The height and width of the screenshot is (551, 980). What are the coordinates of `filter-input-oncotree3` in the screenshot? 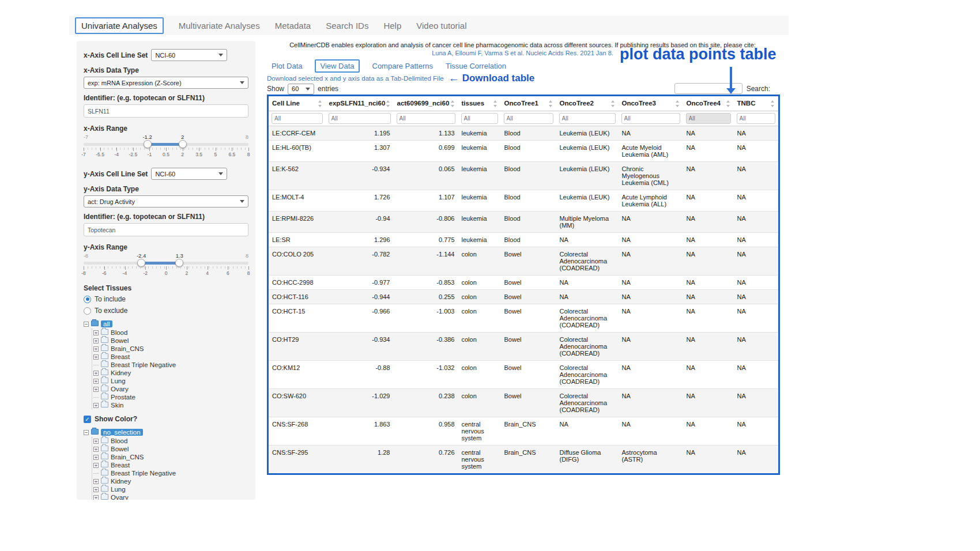 It's located at (651, 119).